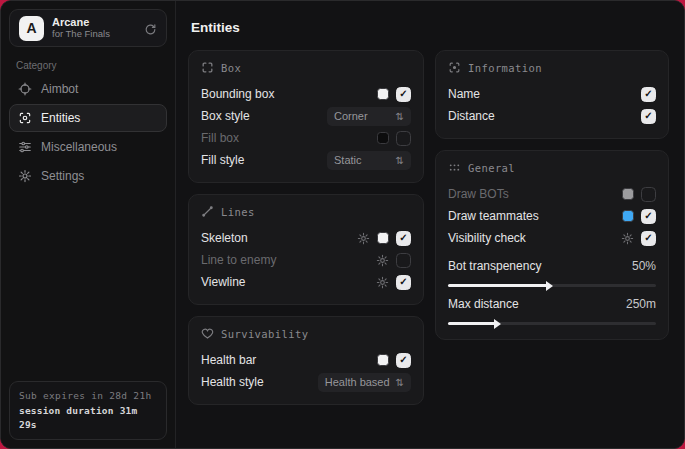  What do you see at coordinates (238, 94) in the screenshot?
I see `setting-label: Bounding box` at bounding box center [238, 94].